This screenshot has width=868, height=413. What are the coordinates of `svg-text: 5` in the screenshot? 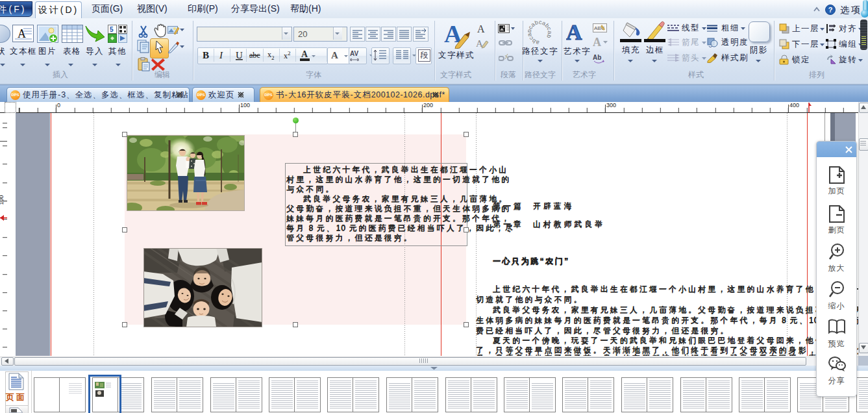 It's located at (112, 30).